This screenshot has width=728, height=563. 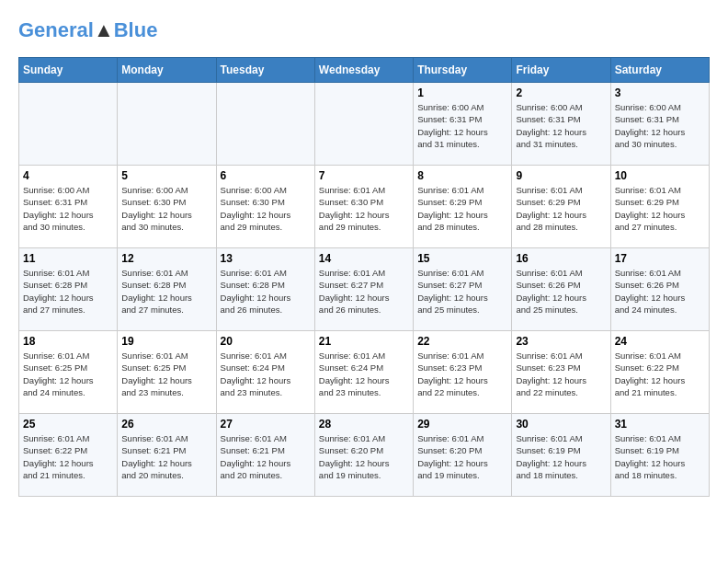 I want to click on week-row-5: 25Sunrise: 6:01 AM Sunset: 6:22 PM Dayli…, so click(x=364, y=455).